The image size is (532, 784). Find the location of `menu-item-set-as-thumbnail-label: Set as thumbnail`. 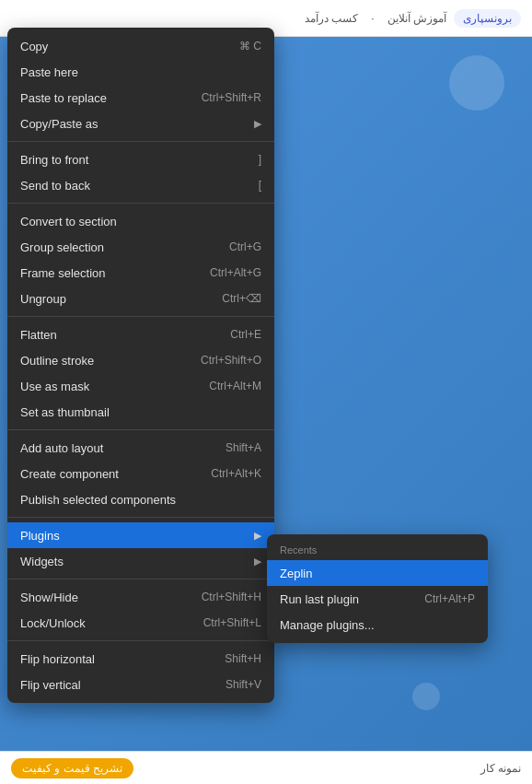

menu-item-set-as-thumbnail-label: Set as thumbnail is located at coordinates (64, 413).